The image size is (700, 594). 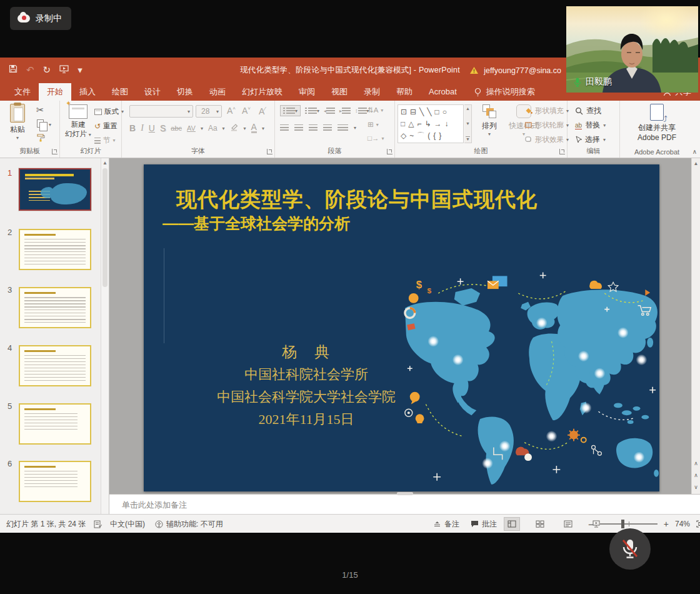 What do you see at coordinates (284, 128) in the screenshot?
I see `align-left-button` at bounding box center [284, 128].